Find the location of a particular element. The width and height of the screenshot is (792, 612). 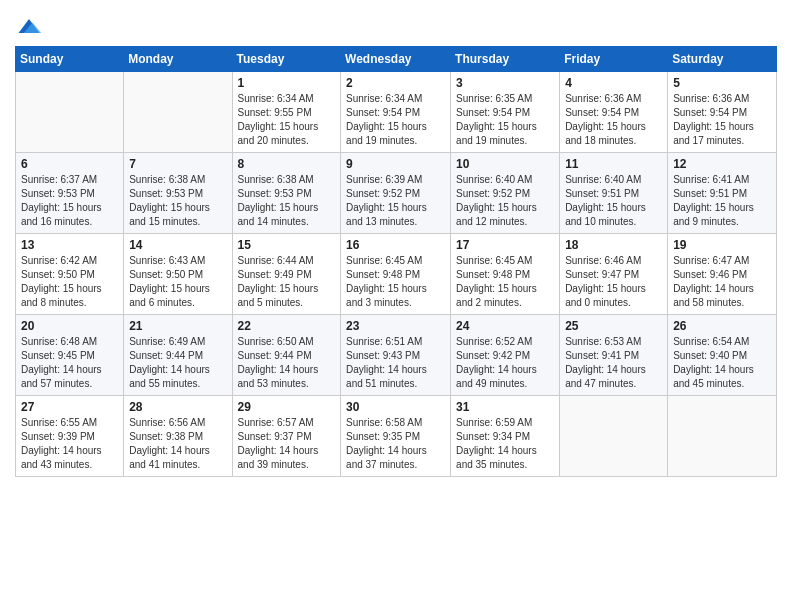

day-info: Sunrise: 6:44 AM Sunset: 9:49 PM Dayligh… is located at coordinates (287, 282).